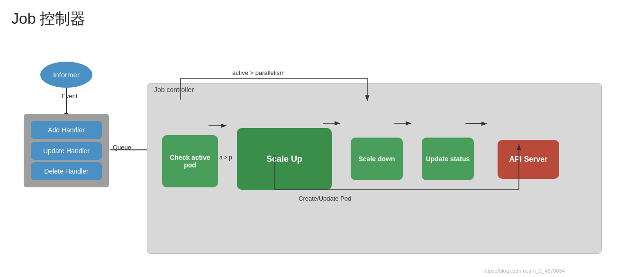 This screenshot has height=277, width=644. I want to click on update-status-box: Update status, so click(448, 159).